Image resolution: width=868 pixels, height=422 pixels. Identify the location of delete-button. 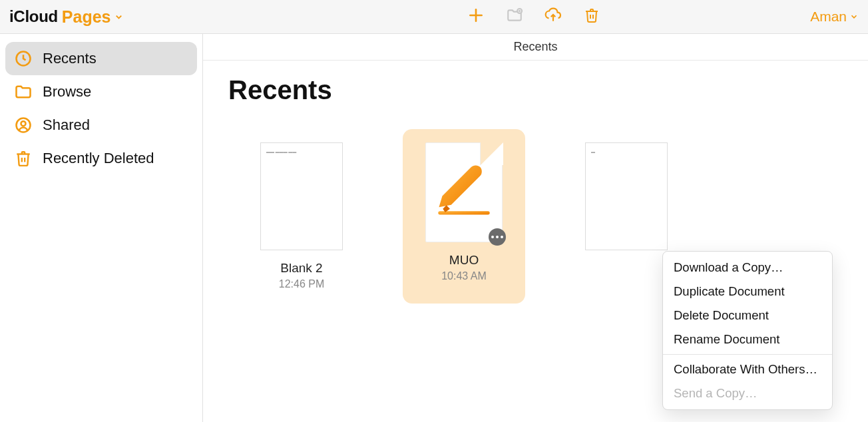
(592, 15).